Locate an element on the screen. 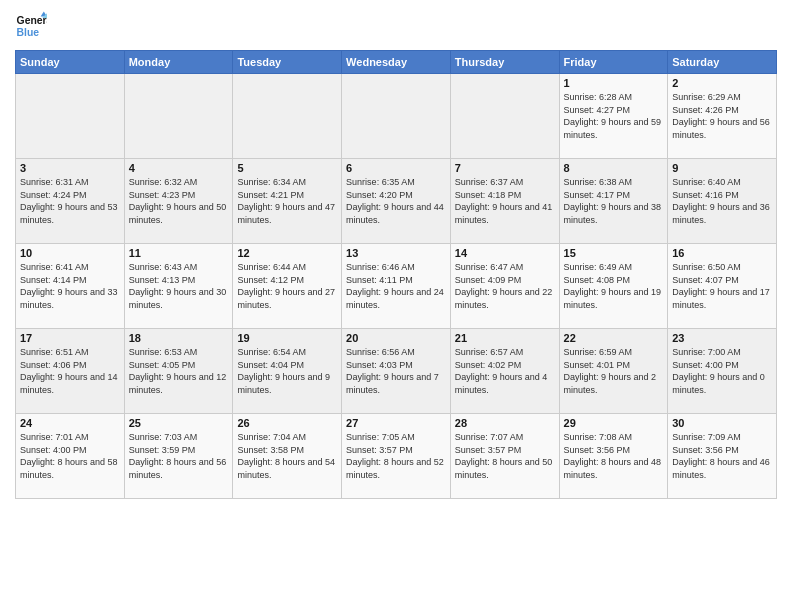  day-number: 26 is located at coordinates (287, 423).